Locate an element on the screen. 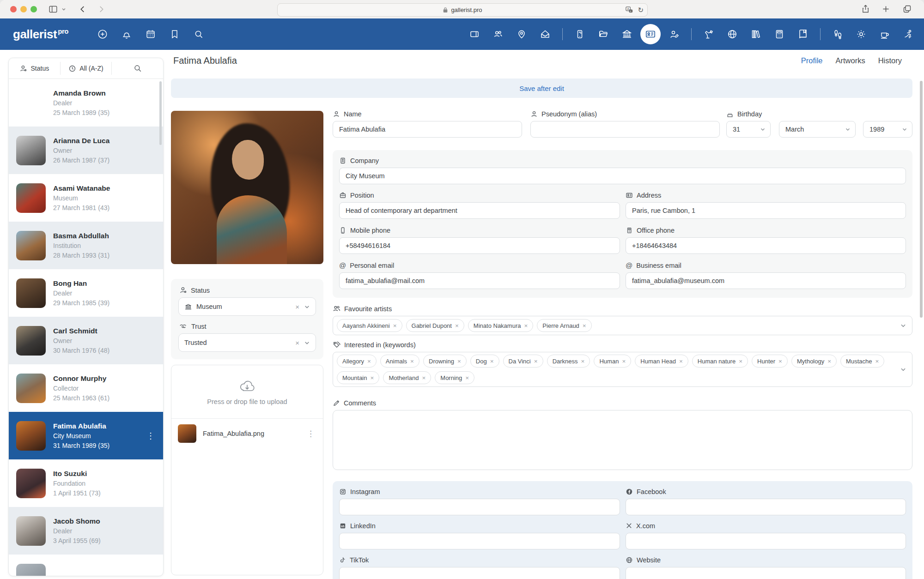 The width and height of the screenshot is (924, 579). company-input is located at coordinates (623, 176).